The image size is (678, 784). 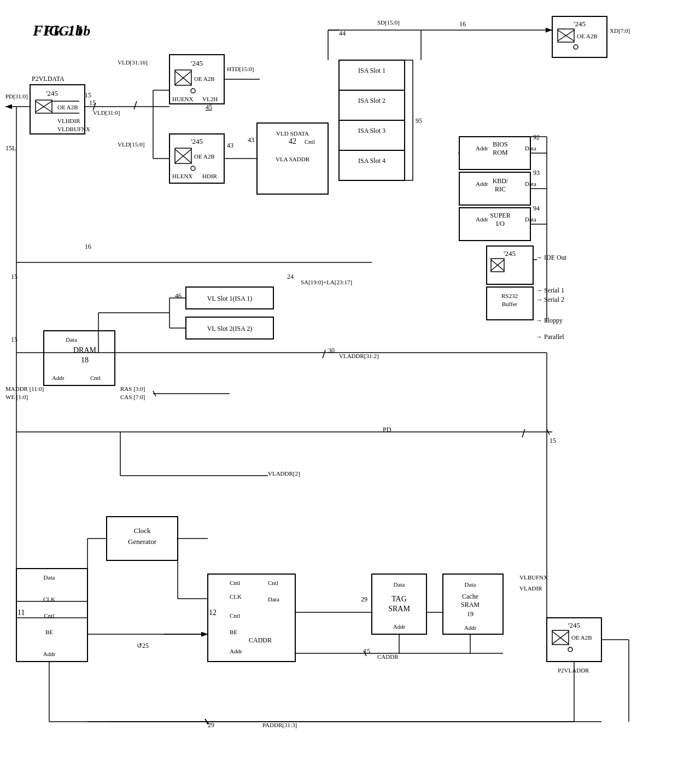 What do you see at coordinates (372, 161) in the screenshot?
I see `svg-text: ISA Slot 4` at bounding box center [372, 161].